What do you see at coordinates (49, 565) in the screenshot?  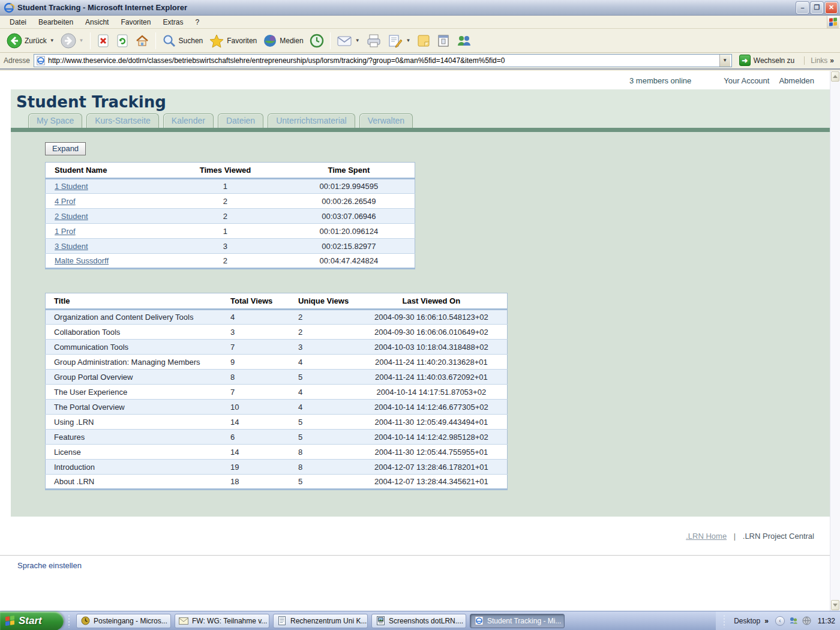 I see `set-language-link: Sprache einstellen` at bounding box center [49, 565].